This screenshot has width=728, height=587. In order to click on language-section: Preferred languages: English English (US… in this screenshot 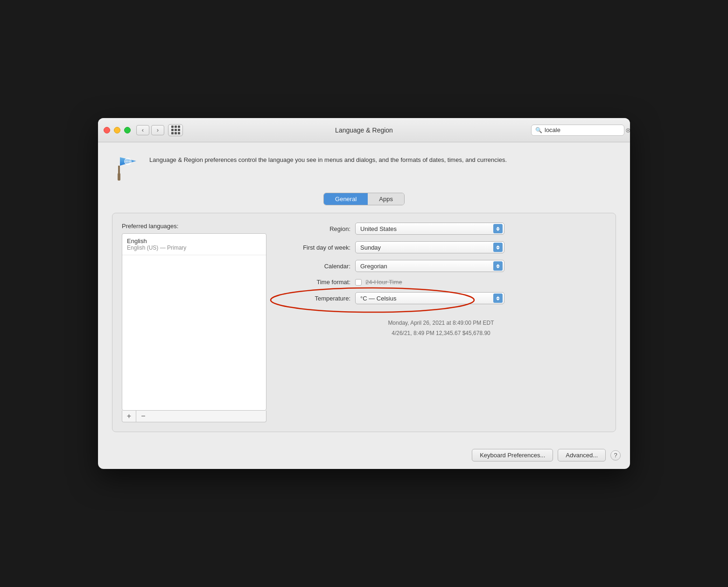, I will do `click(194, 322)`.